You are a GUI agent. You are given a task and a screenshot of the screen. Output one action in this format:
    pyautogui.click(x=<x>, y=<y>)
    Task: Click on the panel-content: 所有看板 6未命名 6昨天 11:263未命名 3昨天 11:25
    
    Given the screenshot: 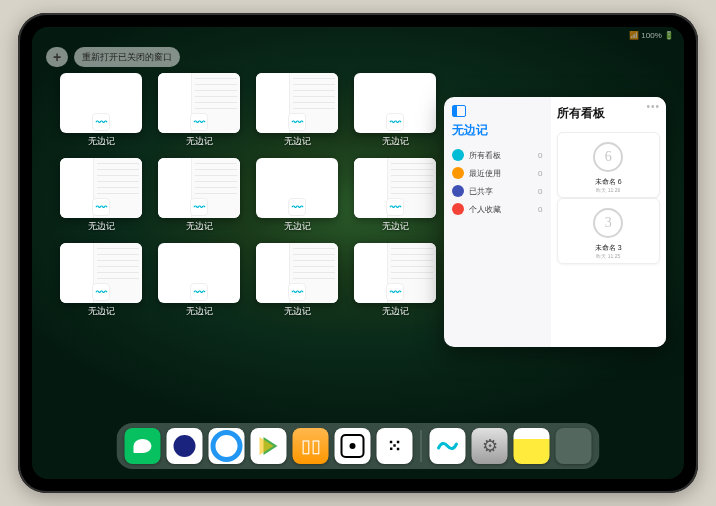 What is the action you would take?
    pyautogui.click(x=608, y=222)
    